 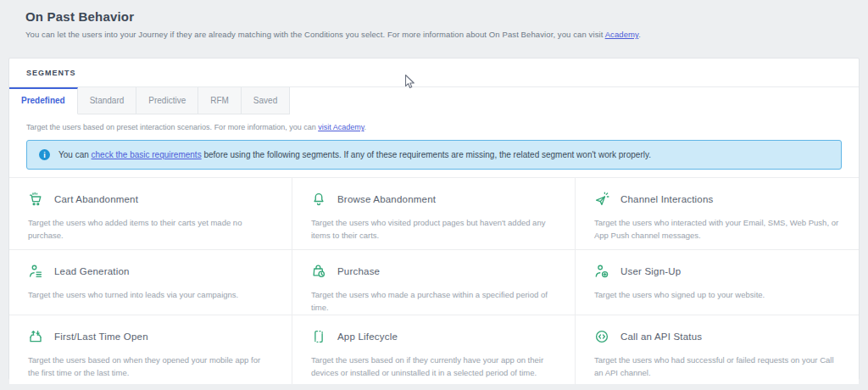 I want to click on bell-icon, so click(x=319, y=199).